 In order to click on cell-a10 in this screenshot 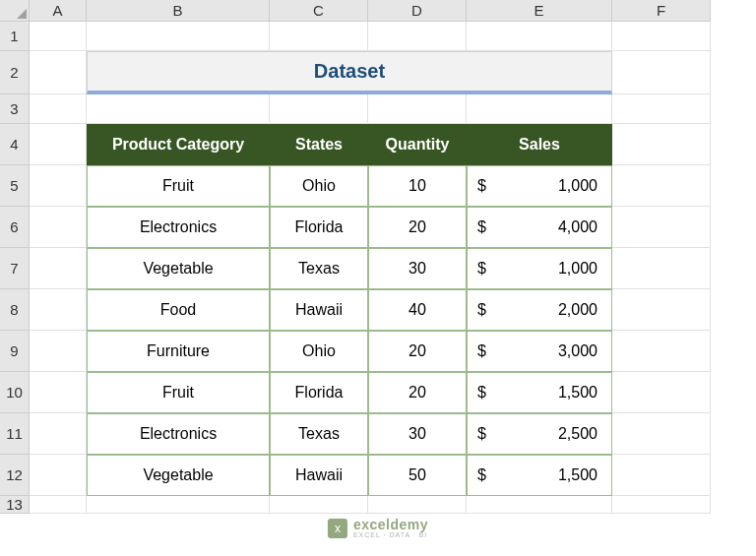, I will do `click(58, 393)`.